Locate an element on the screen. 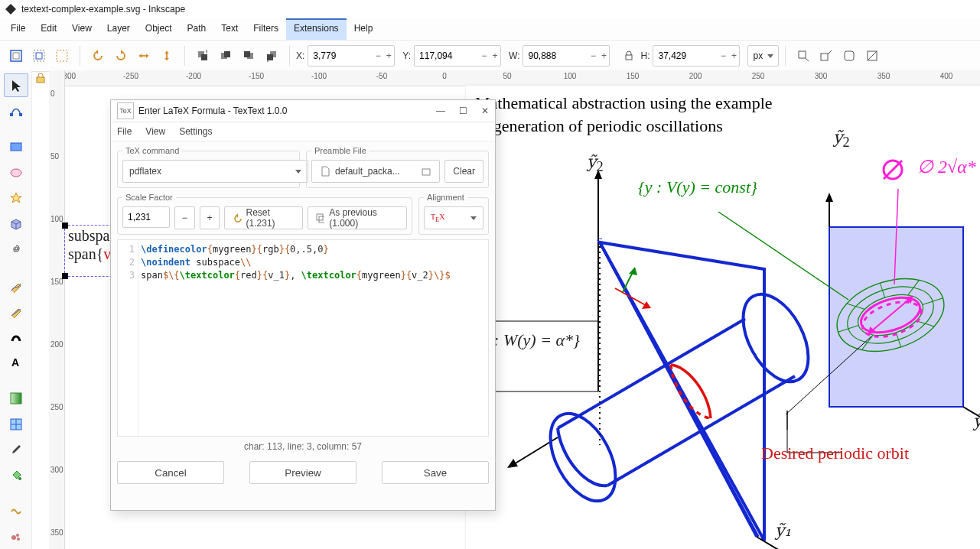 The width and height of the screenshot is (980, 549). w-minus-button: − is located at coordinates (593, 56).